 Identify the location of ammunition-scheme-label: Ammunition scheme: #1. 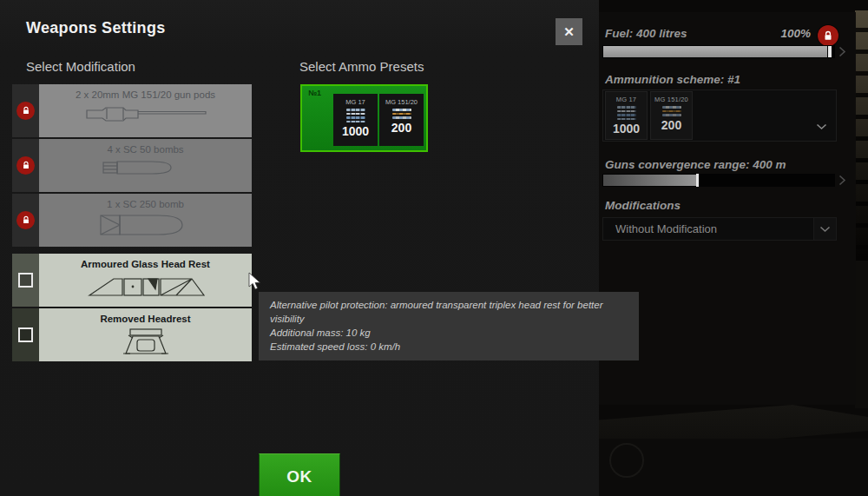
(673, 80).